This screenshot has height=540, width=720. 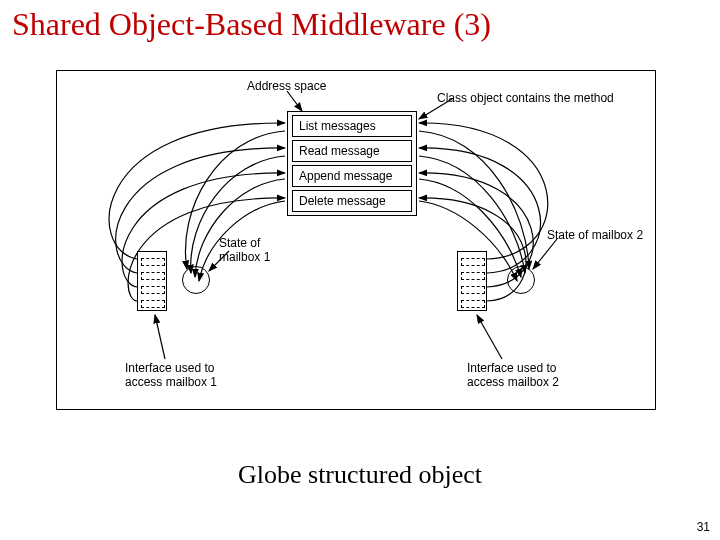 What do you see at coordinates (352, 151) in the screenshot?
I see `method-read-message: Read message` at bounding box center [352, 151].